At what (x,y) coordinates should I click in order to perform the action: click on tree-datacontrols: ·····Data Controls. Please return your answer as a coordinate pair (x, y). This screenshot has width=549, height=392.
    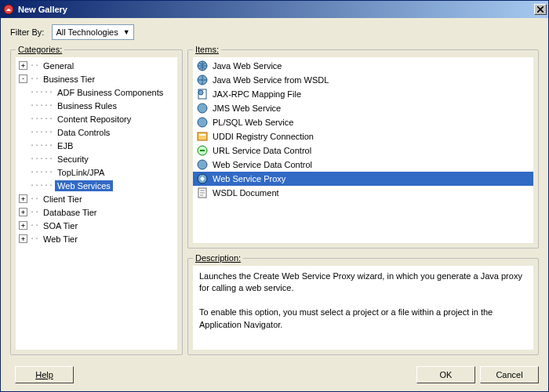
    Looking at the image, I should click on (96, 132).